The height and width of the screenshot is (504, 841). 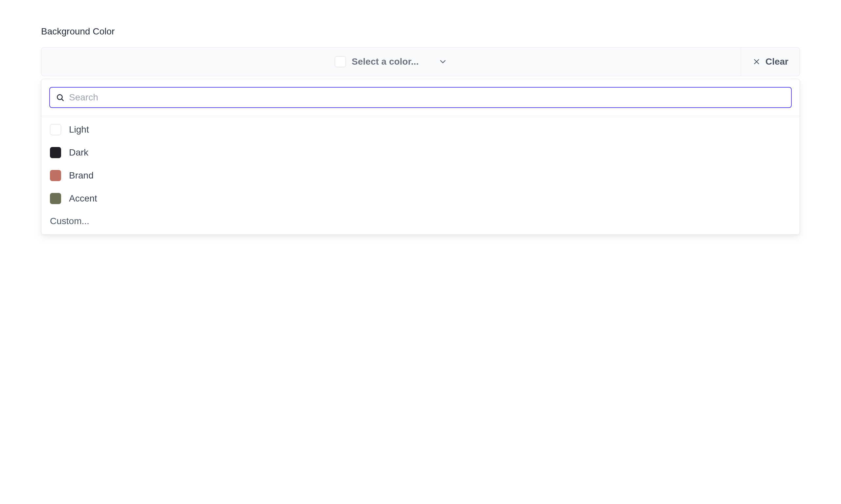 I want to click on color-option: Accent, so click(x=420, y=198).